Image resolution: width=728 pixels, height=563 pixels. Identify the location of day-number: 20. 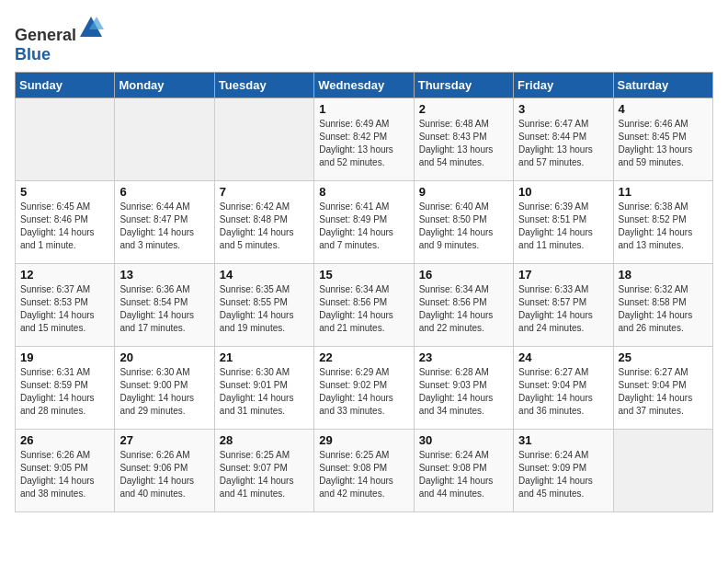
(164, 357).